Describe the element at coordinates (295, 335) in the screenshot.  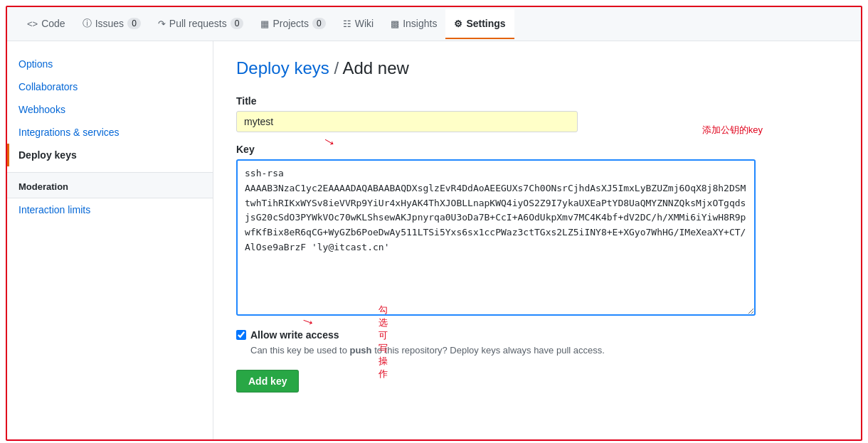
I see `write-access-label: Allow write access` at that location.